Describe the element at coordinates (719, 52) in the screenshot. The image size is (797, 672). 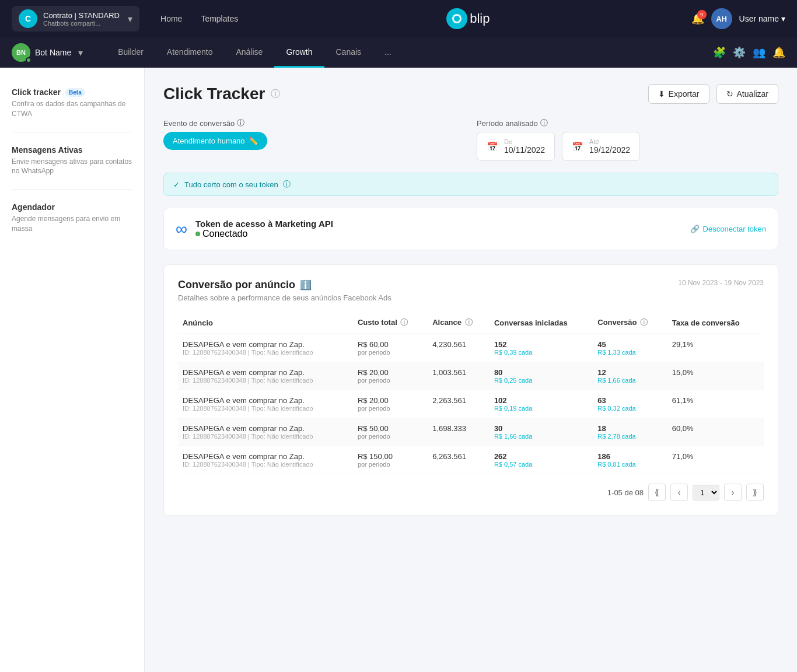
I see `puzzle-icon: 🧩` at that location.